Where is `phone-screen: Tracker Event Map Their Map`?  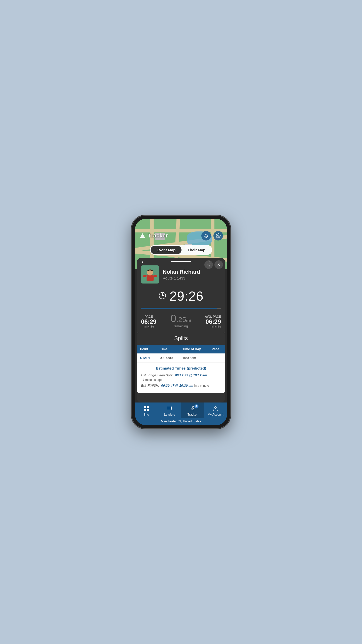 phone-screen: Tracker Event Map Their Map is located at coordinates (181, 322).